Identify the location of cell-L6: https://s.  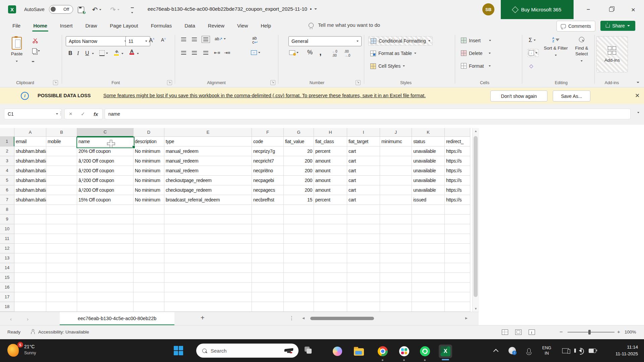
(458, 190).